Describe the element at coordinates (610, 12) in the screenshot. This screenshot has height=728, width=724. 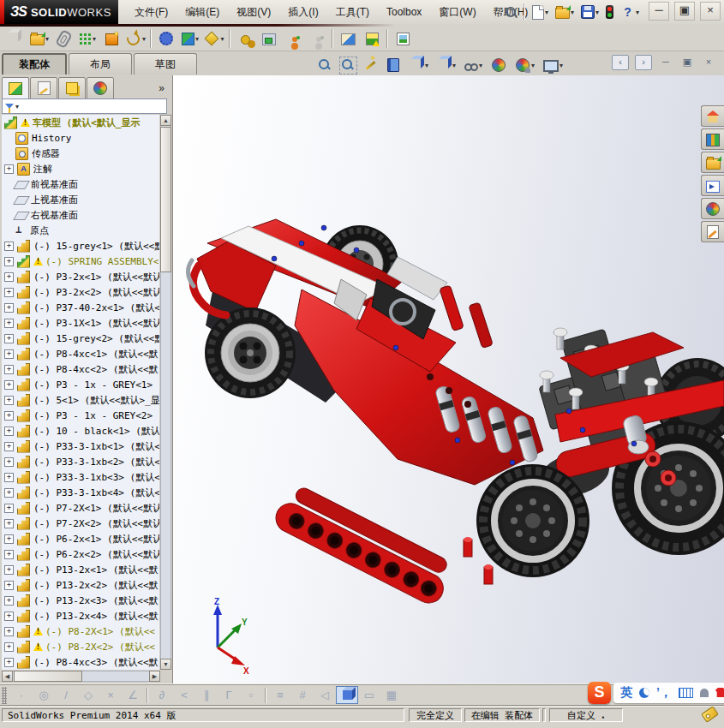
I see `performance-monitor-button` at that location.